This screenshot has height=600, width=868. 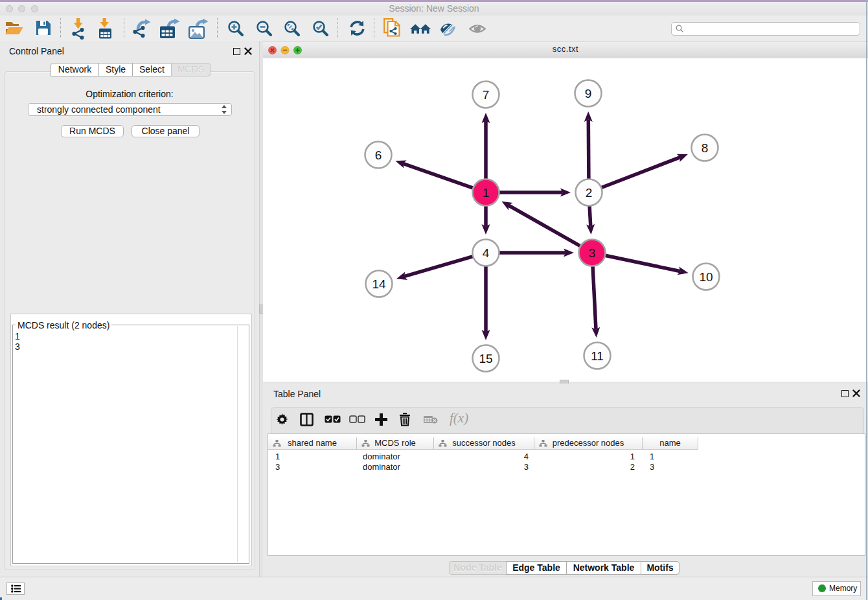 I want to click on svg-text: 3, so click(x=592, y=253).